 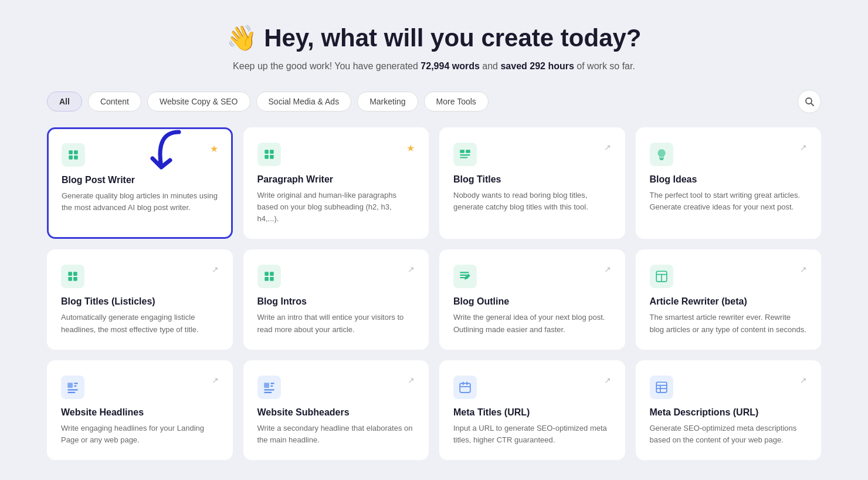 What do you see at coordinates (337, 183) in the screenshot?
I see `tool-card-paragraph-writer: ★ Paragraph Writer Write original and hu…` at bounding box center [337, 183].